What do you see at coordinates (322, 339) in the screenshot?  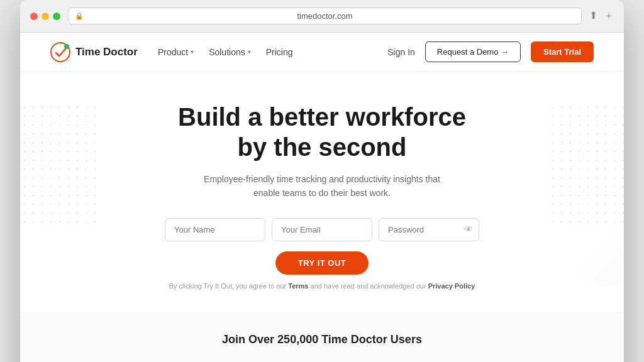 I see `logos-section-title: Join Over 250,000 Time Doctor Users` at bounding box center [322, 339].